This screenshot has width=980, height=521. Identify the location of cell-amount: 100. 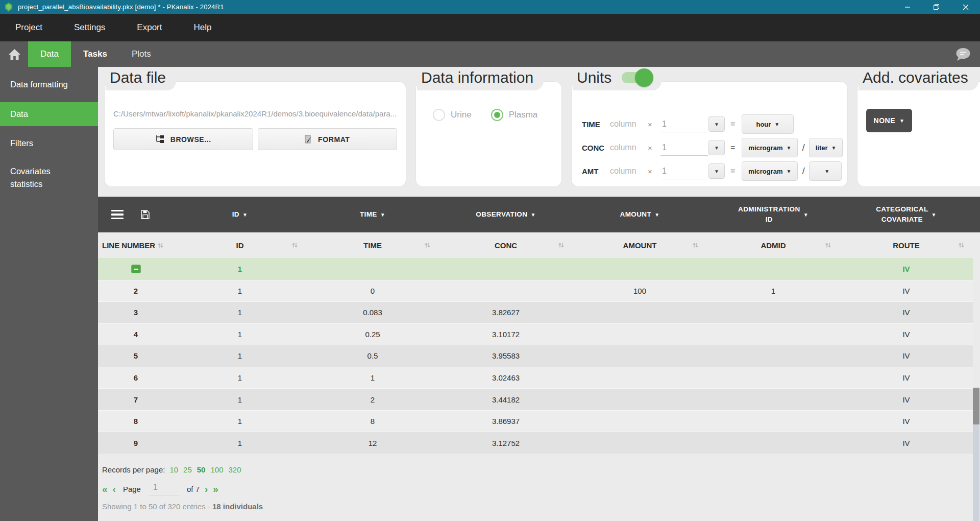
(640, 291).